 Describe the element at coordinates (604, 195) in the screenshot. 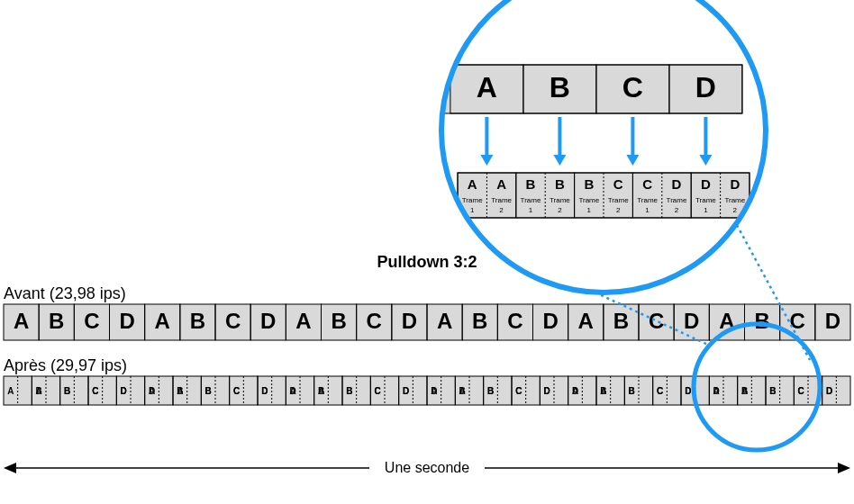

I see `magnifier-output-fields: ATrame1ATrame2BTrame1BTrame2BTrame1CTram…` at that location.